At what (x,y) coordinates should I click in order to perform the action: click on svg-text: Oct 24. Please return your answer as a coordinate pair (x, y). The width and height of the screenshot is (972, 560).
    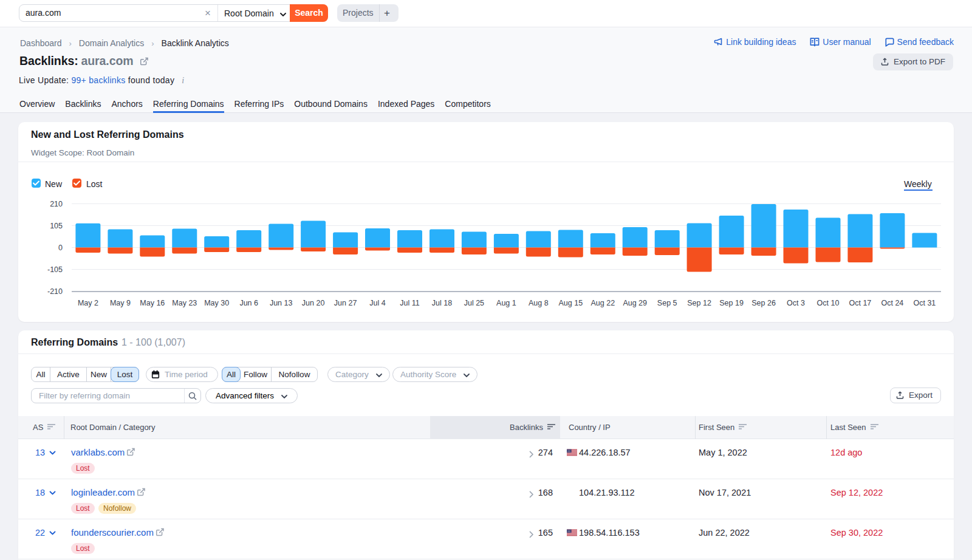
    Looking at the image, I should click on (892, 303).